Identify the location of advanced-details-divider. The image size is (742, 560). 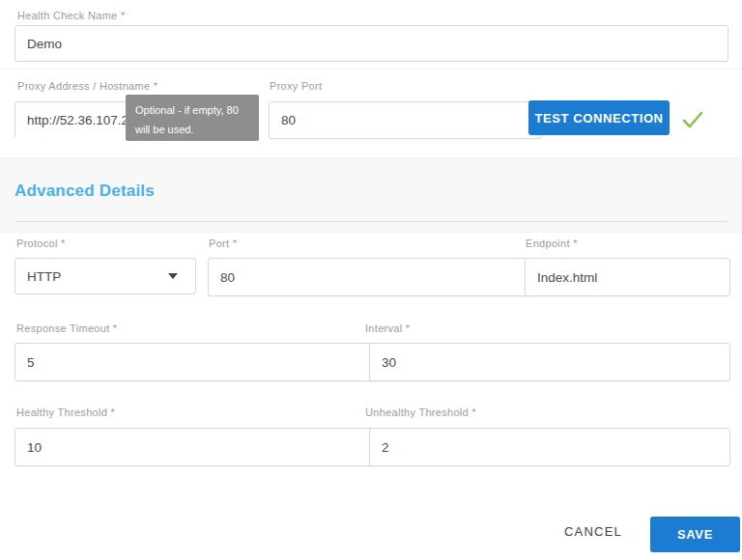
(371, 222).